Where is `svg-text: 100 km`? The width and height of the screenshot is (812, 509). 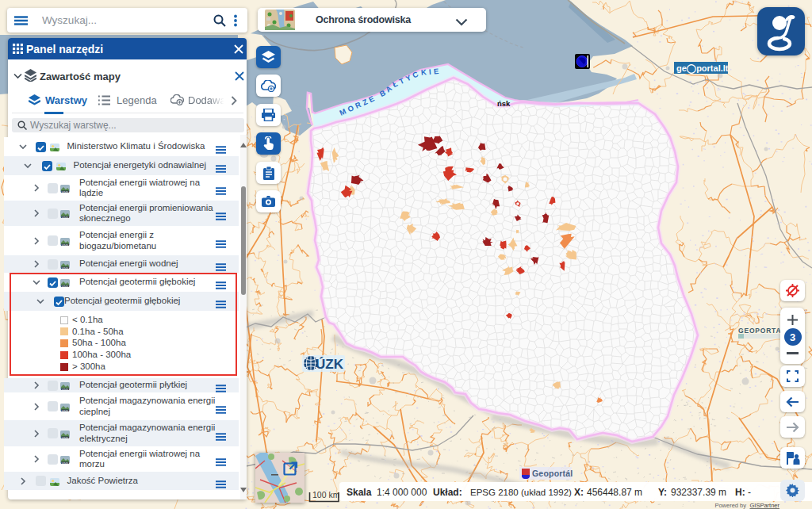 svg-text: 100 km is located at coordinates (327, 495).